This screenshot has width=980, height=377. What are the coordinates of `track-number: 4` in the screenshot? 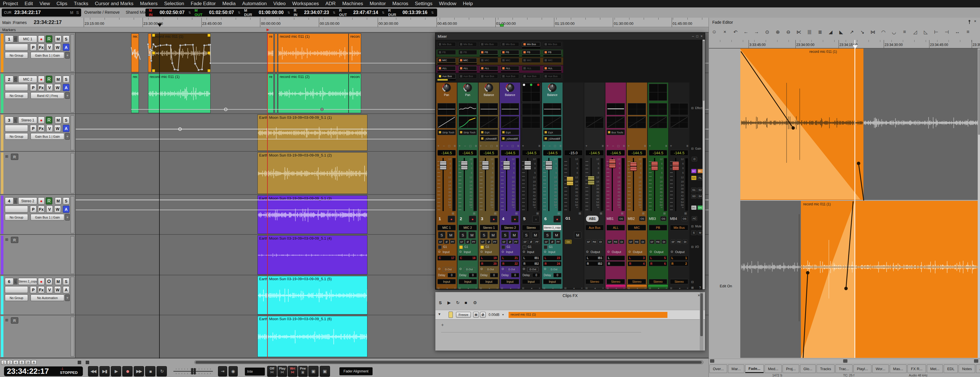 It's located at (9, 201).